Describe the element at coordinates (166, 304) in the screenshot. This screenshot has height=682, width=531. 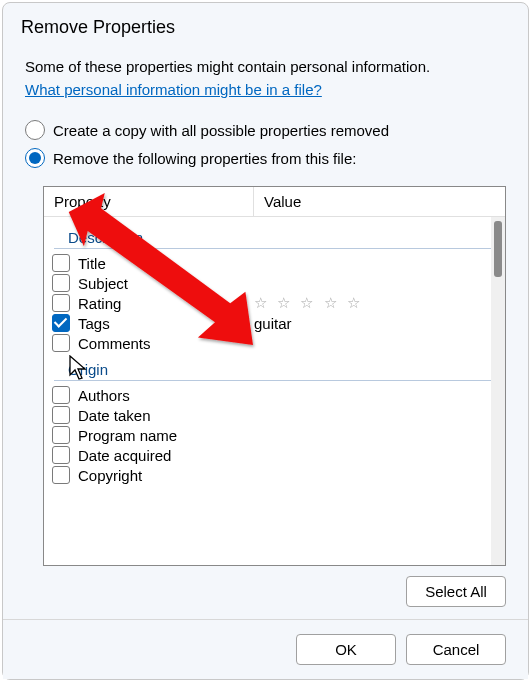
I see `label-rating: Rating` at that location.